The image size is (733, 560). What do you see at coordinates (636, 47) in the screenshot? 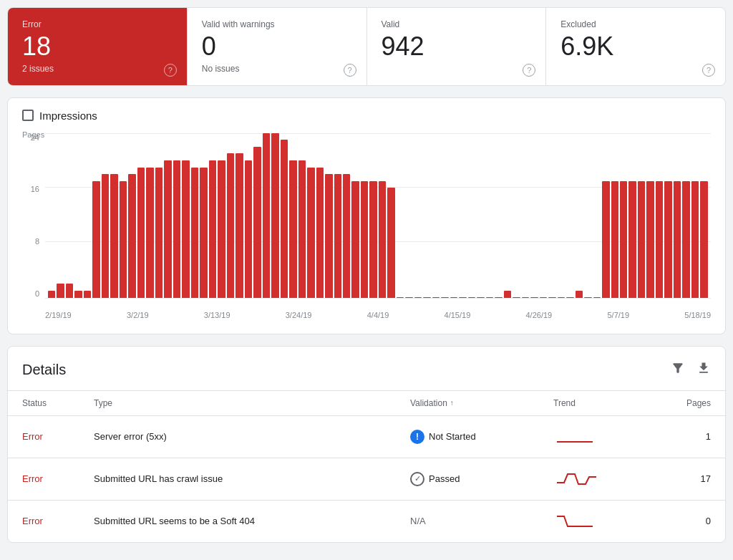
I see `excluded-stat-block: Excluded 6.9K ?` at bounding box center [636, 47].